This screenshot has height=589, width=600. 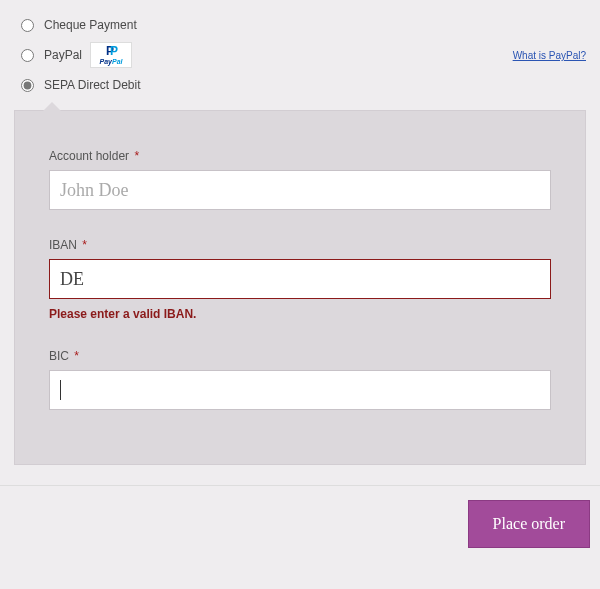 I want to click on payment-method-sepa-radio, so click(x=28, y=86).